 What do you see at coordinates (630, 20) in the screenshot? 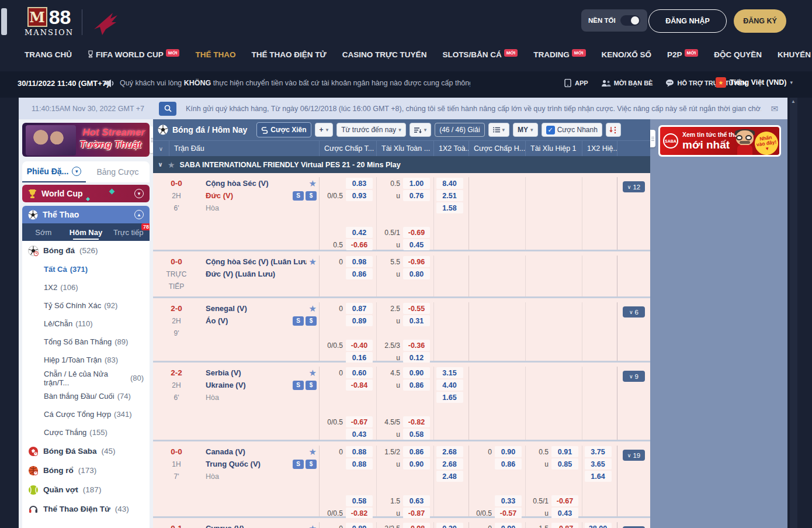
I see `dark-mode-toggle` at bounding box center [630, 20].